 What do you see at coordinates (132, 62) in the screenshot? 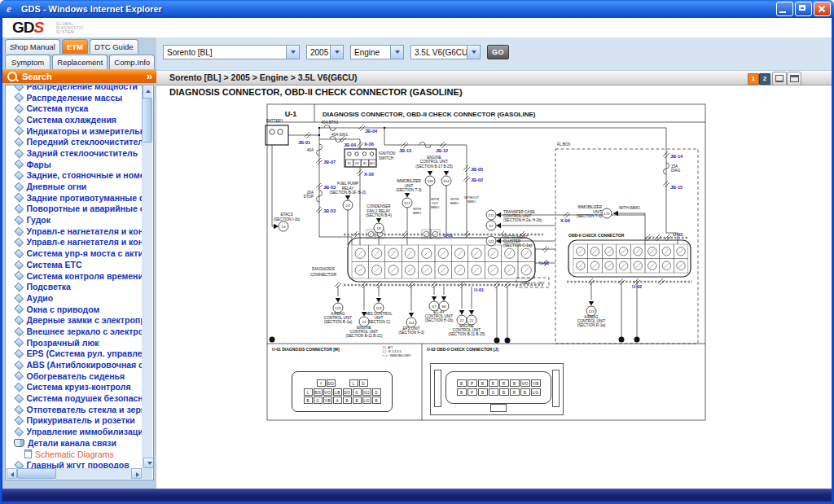
I see `tab-comp-info: Comp.Info` at bounding box center [132, 62].